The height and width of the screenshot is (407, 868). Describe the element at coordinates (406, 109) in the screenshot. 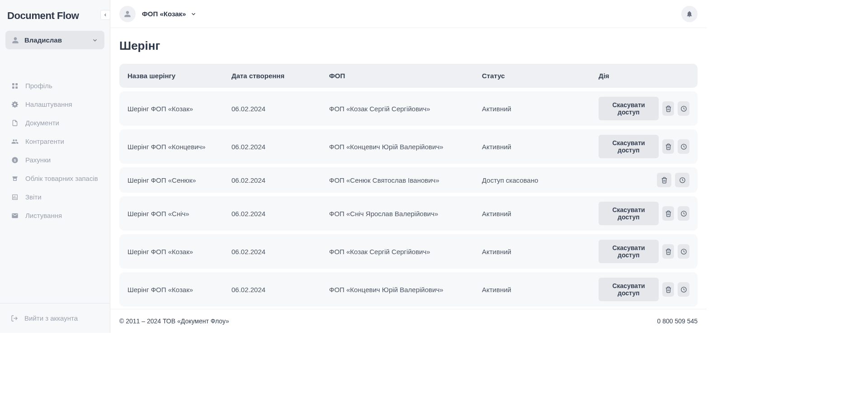

I see `cell-fop: ФОП «Козак Сергій Сергійович»` at that location.